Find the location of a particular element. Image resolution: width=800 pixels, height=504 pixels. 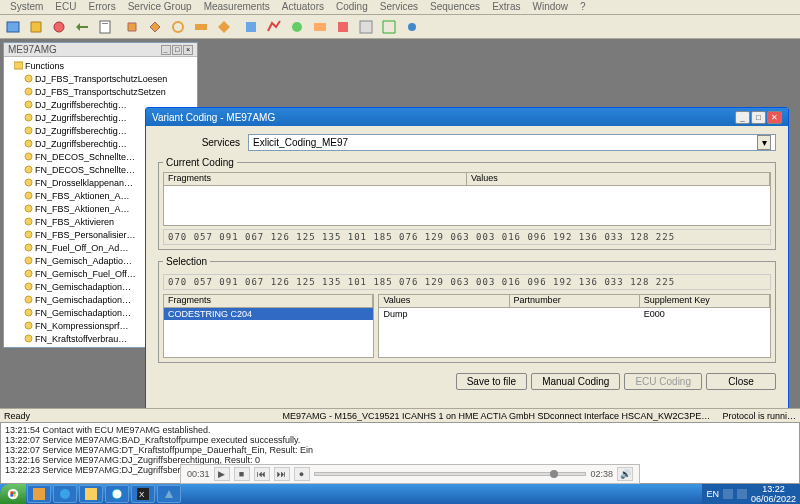

menu-errors: Errors is located at coordinates (102, 7).